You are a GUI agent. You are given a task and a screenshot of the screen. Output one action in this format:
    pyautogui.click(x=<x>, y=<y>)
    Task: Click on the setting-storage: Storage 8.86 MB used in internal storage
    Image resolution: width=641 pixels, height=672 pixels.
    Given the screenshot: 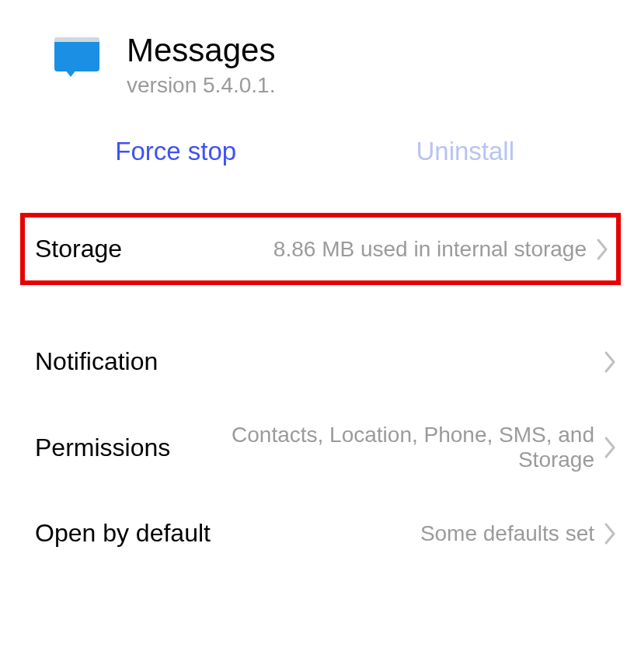 What is the action you would take?
    pyautogui.click(x=320, y=249)
    